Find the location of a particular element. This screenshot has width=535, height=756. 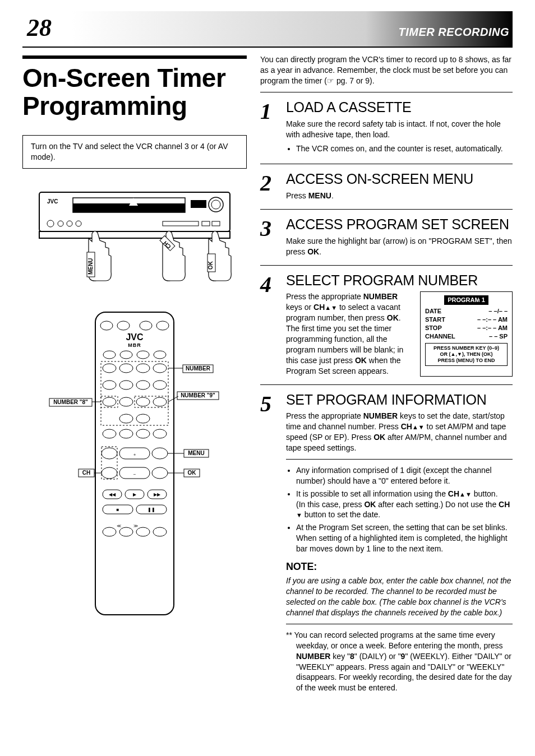

jvc-logo: JVC is located at coordinates (53, 202).